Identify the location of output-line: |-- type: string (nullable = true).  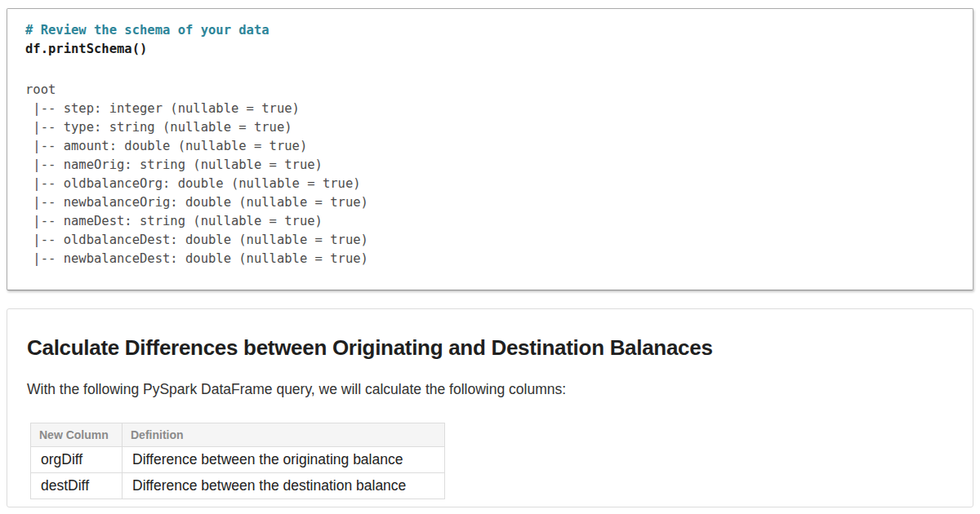
(491, 127).